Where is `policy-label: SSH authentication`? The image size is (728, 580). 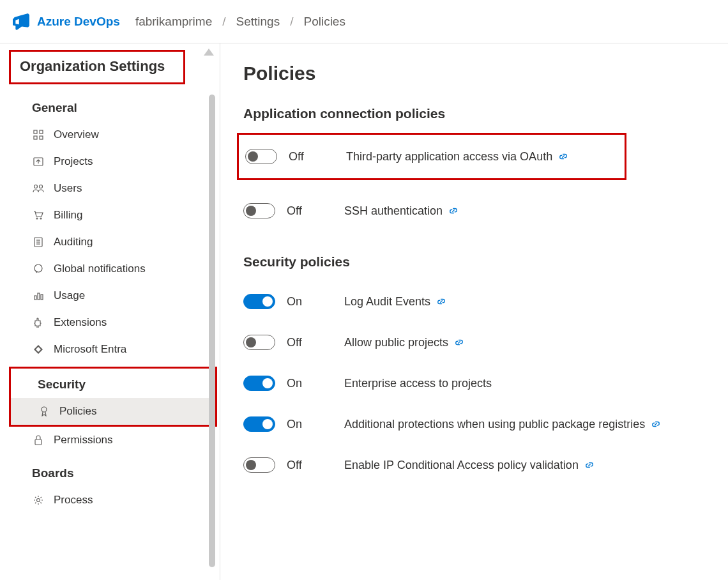 policy-label: SSH authentication is located at coordinates (393, 211).